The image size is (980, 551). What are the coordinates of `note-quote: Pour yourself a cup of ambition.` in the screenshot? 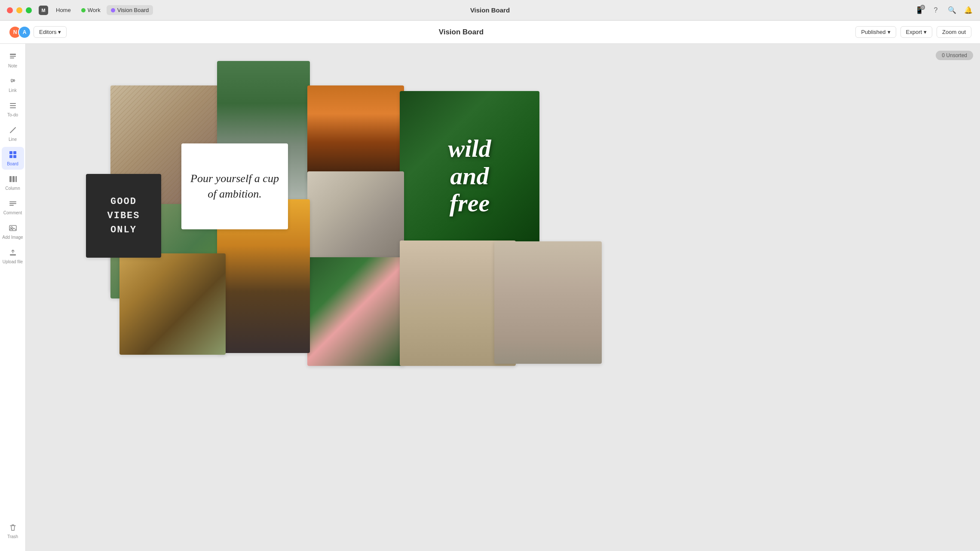 It's located at (235, 186).